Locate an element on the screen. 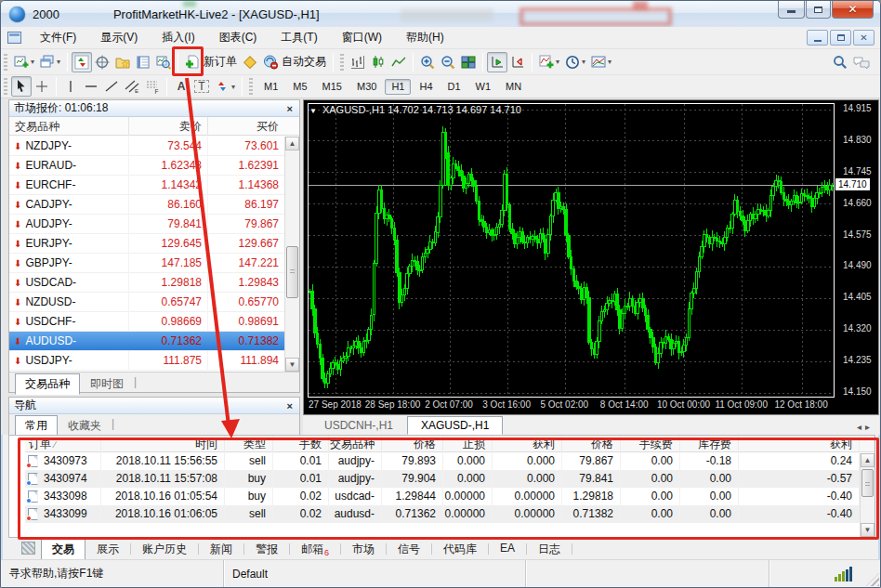 The height and width of the screenshot is (588, 881). order-row: 34330982018.10.16 01:05:54buy0.02usdcad-… is located at coordinates (450, 496).